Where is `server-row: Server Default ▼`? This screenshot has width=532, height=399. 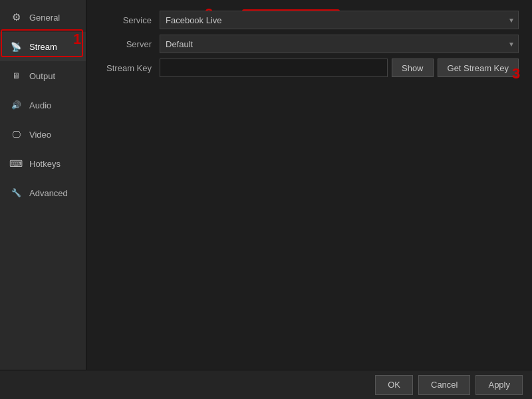 server-row: Server Default ▼ is located at coordinates (309, 44).